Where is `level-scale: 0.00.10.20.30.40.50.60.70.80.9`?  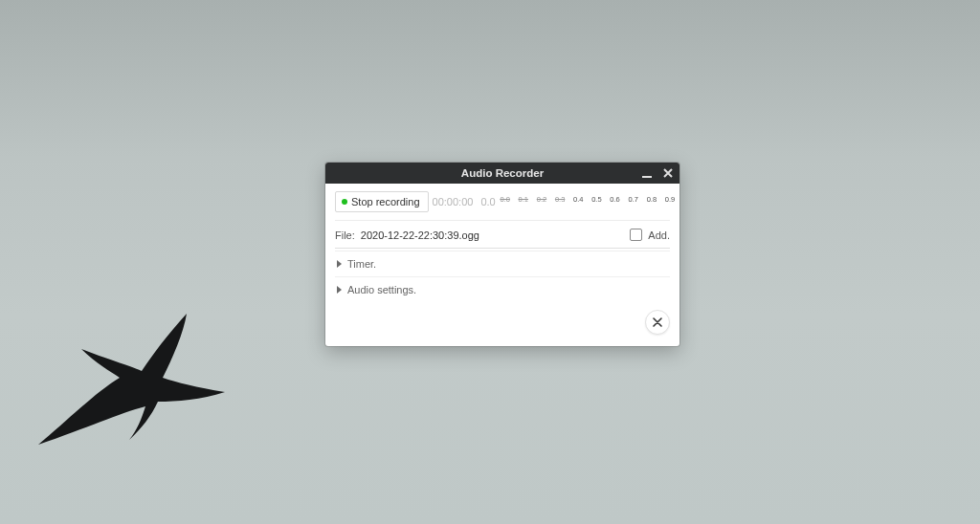 level-scale: 0.00.10.20.30.40.50.60.70.80.9 is located at coordinates (588, 202).